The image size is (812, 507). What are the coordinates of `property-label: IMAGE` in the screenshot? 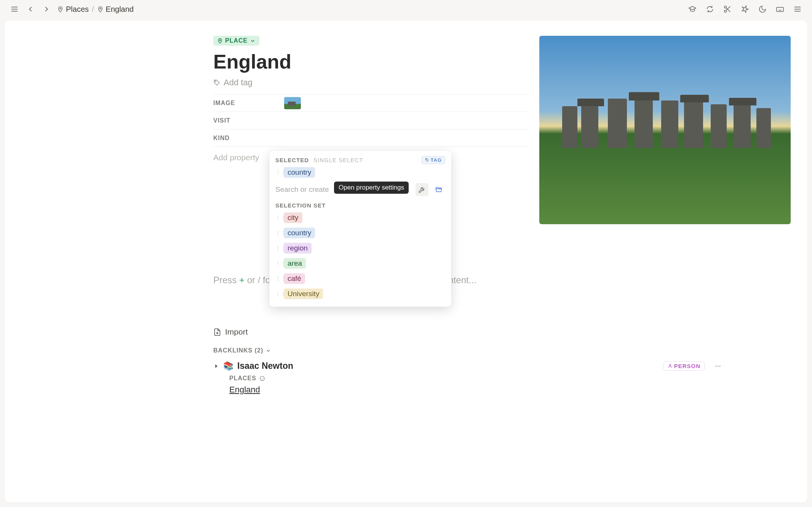 It's located at (249, 103).